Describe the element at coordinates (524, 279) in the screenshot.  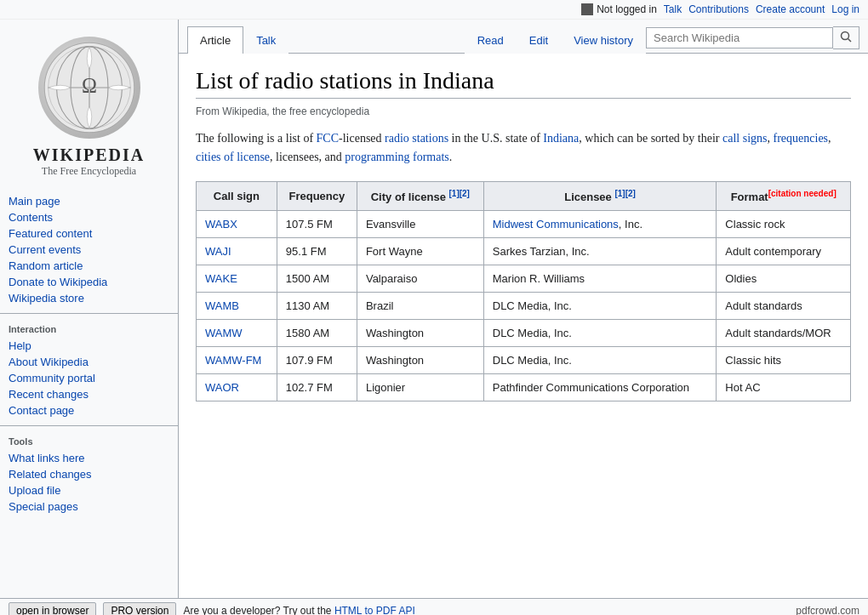
I see `table-row: WAKE1500 AMValparaisoMarion R. WilliamsO…` at that location.